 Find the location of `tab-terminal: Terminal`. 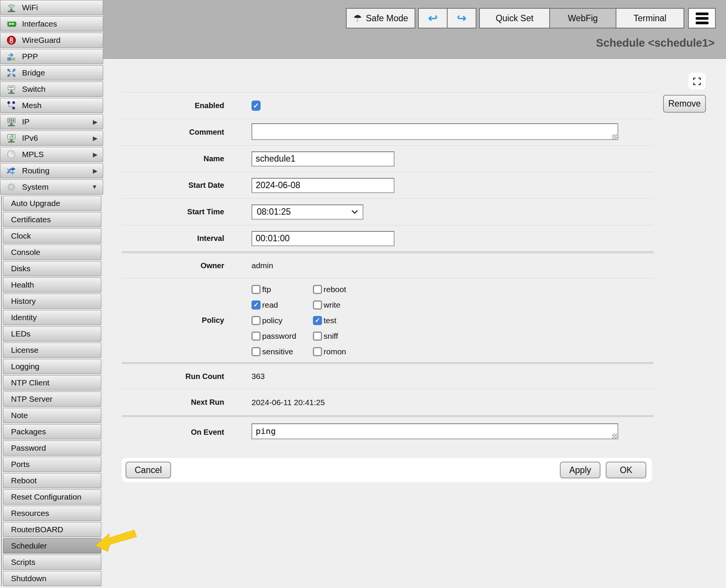

tab-terminal: Terminal is located at coordinates (650, 18).